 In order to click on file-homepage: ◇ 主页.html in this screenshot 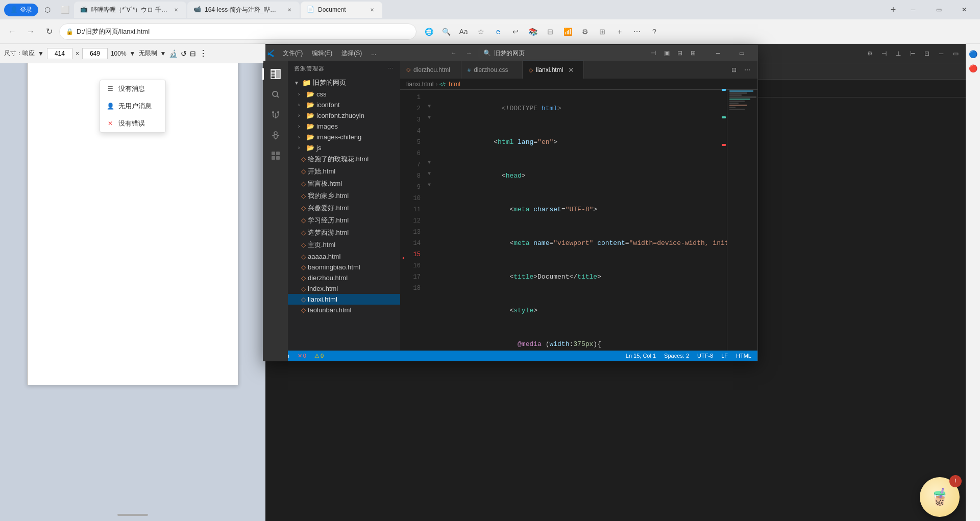, I will do `click(344, 245)`.